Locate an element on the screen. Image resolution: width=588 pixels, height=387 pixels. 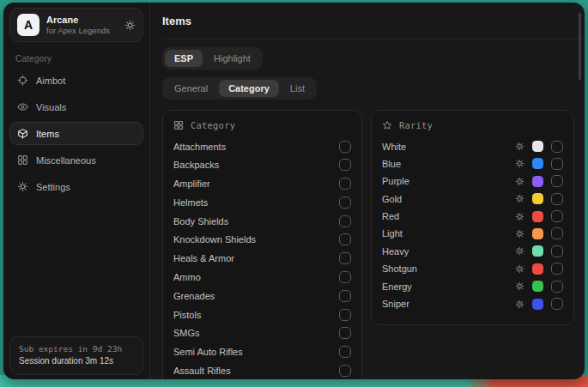
tab-esp: ESP is located at coordinates (184, 58).